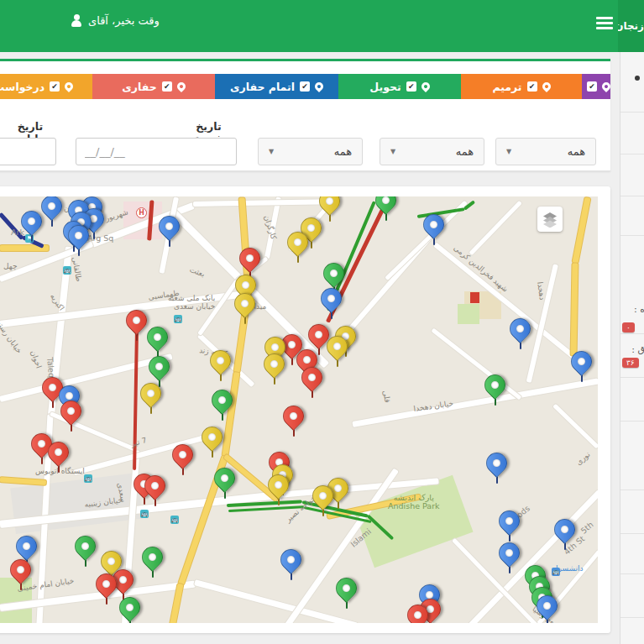 This screenshot has width=644, height=644. I want to click on start-date-input, so click(156, 151).